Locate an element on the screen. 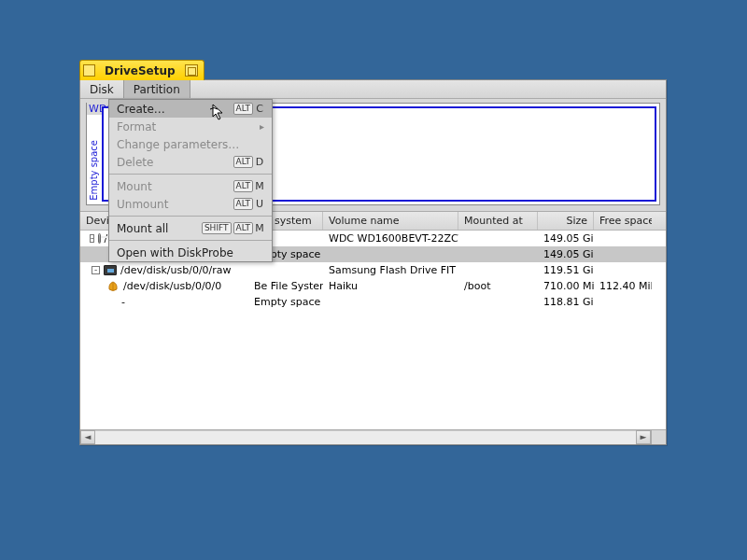  menu-partition: Partition is located at coordinates (157, 90).